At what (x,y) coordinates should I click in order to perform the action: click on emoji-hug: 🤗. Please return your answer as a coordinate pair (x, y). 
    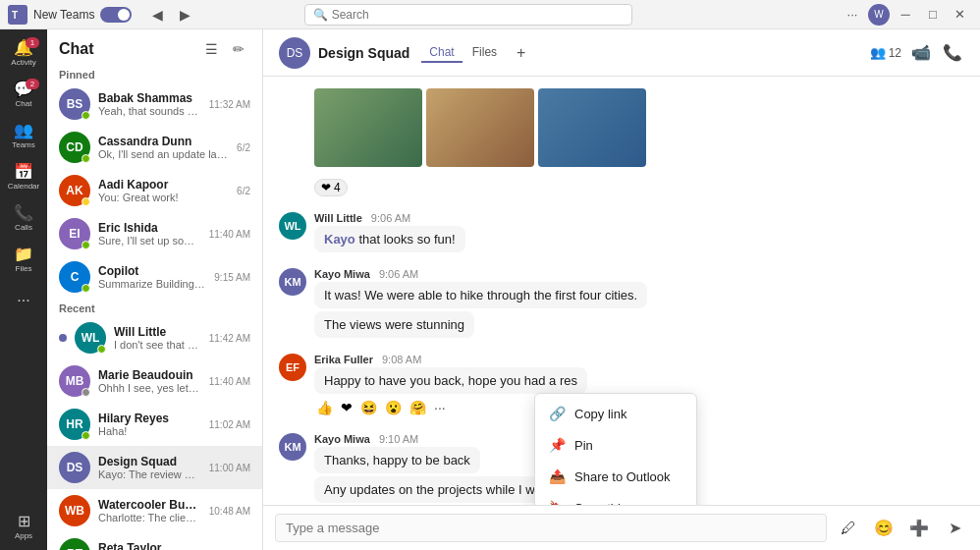
    Looking at the image, I should click on (418, 408).